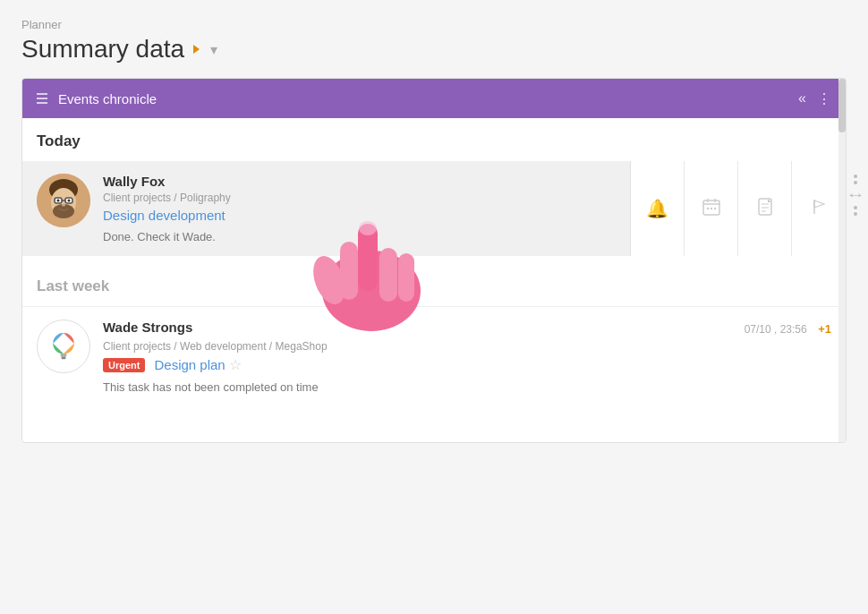 The height and width of the screenshot is (614, 868). Describe the element at coordinates (326, 209) in the screenshot. I see `card-main-wally: Wally Fox Client projects / Poligraphy D…` at that location.